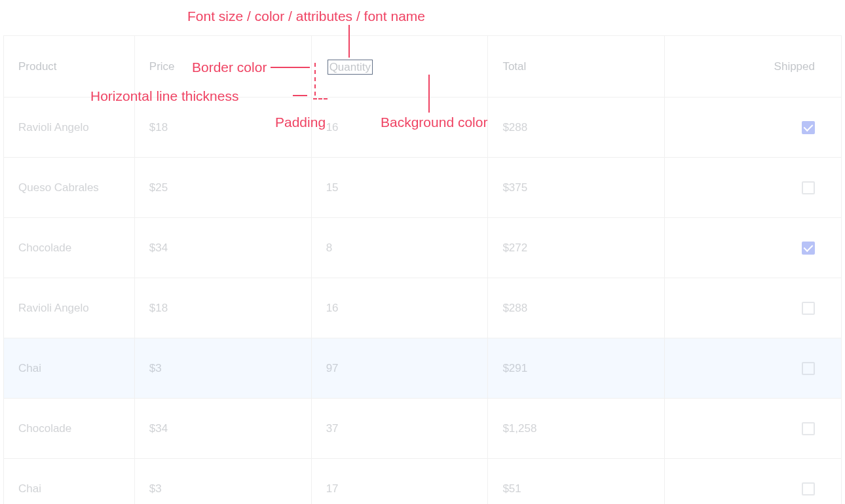 The height and width of the screenshot is (504, 845). Describe the element at coordinates (400, 187) in the screenshot. I see `cell-quantity: 15` at that location.